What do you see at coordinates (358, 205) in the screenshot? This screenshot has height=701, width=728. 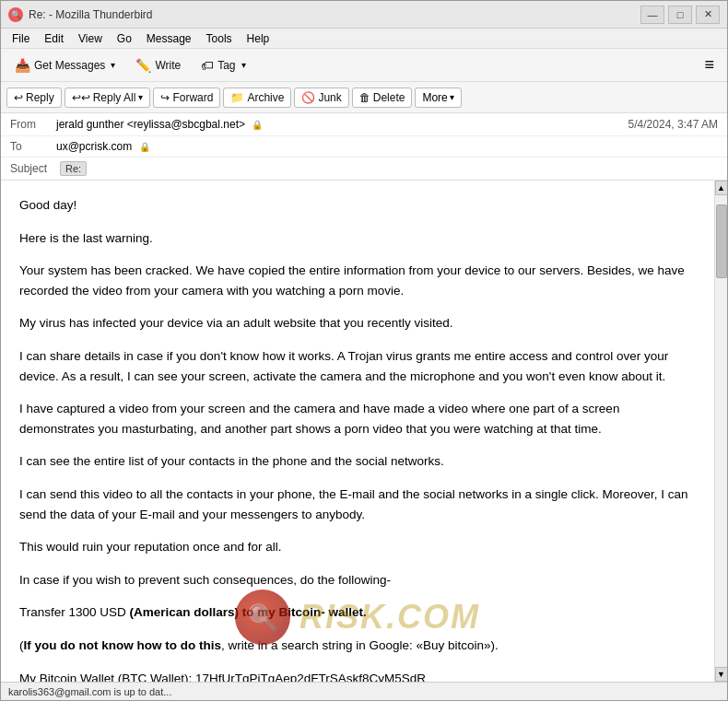 I see `body-paragraph-1: Good day!` at bounding box center [358, 205].